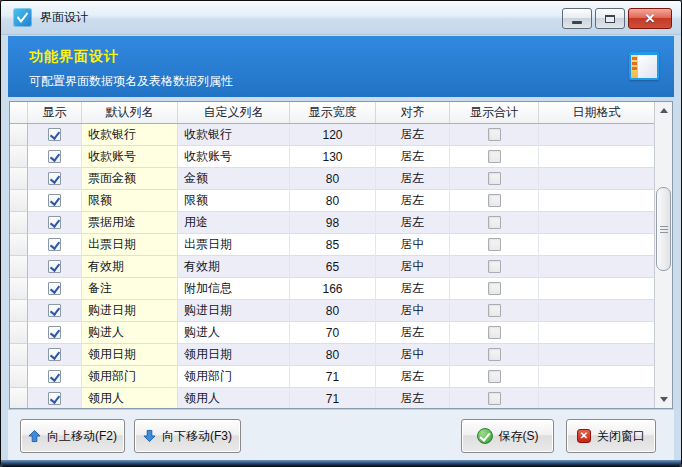  Describe the element at coordinates (130, 201) in the screenshot. I see `default-name-cell: 限额` at that location.